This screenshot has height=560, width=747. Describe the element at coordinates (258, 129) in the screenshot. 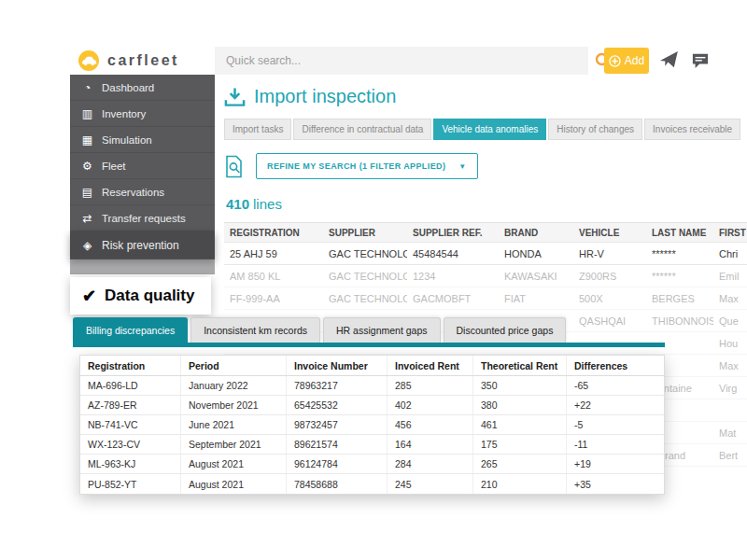

I see `tab-import-tasks: Import tasks` at that location.